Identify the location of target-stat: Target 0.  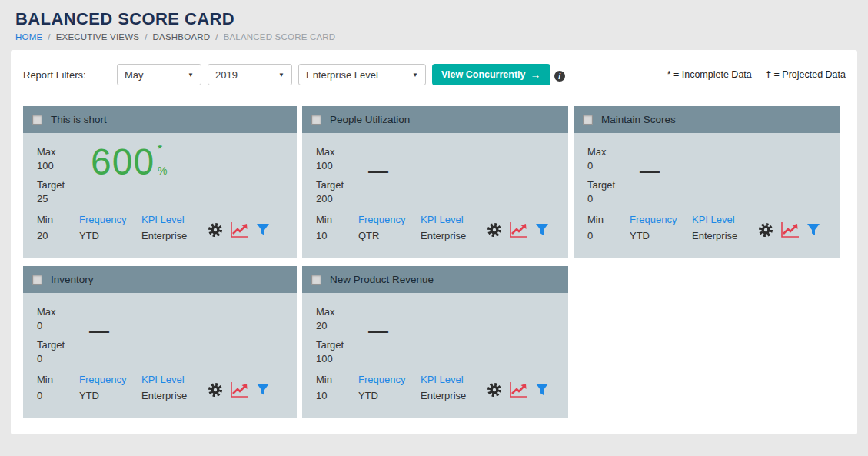
(161, 352).